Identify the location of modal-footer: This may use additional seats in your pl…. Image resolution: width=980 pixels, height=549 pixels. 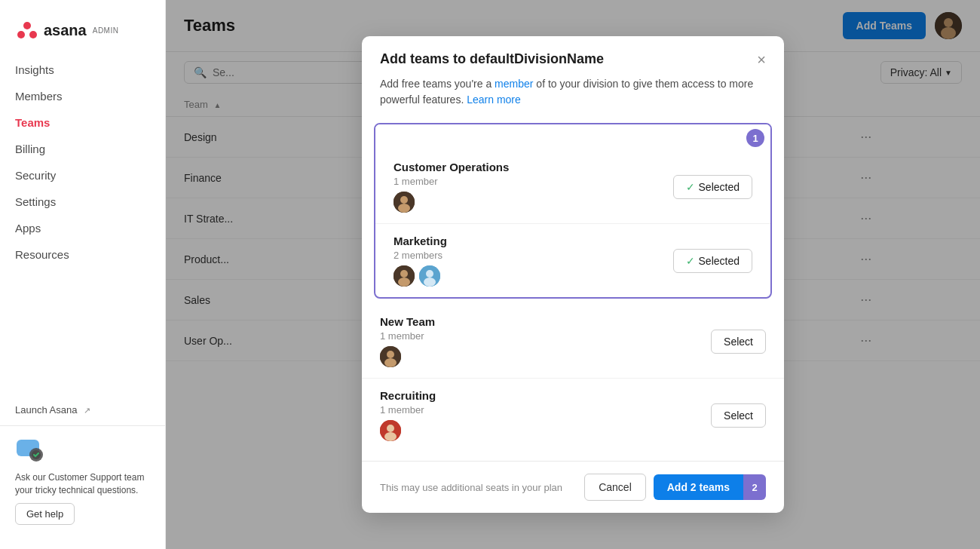
(573, 487).